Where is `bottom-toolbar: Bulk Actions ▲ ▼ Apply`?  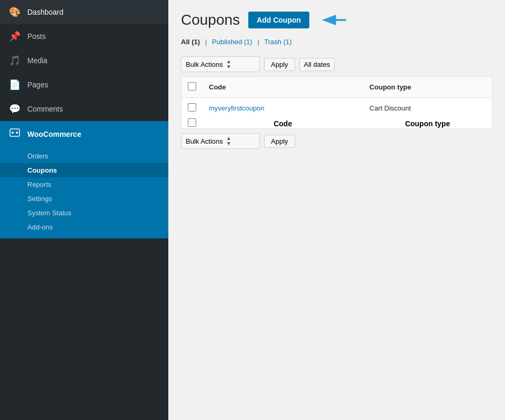
bottom-toolbar: Bulk Actions ▲ ▼ Apply is located at coordinates (337, 141).